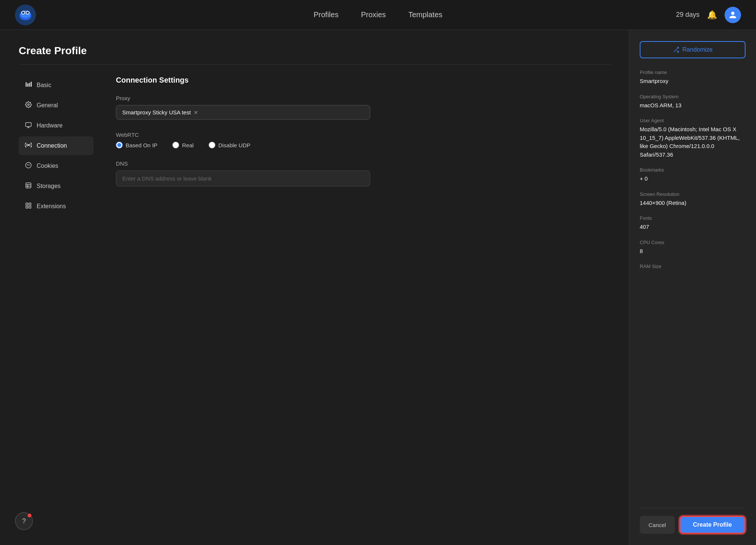  Describe the element at coordinates (28, 85) in the screenshot. I see `basic-icon` at that location.